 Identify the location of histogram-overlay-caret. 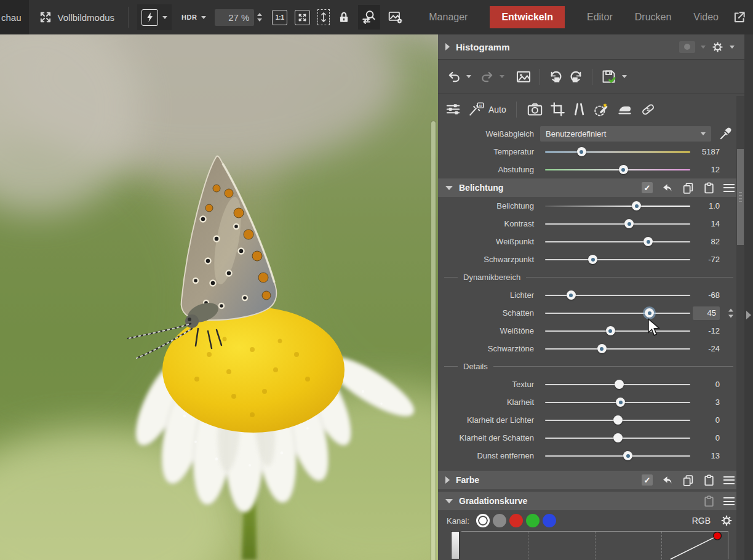
(703, 47).